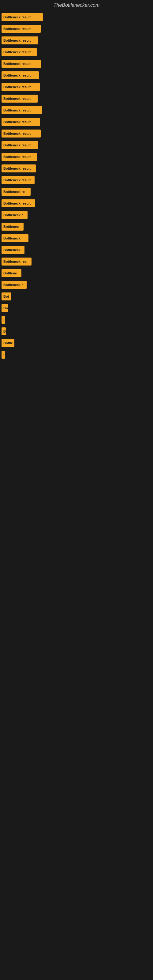 The width and height of the screenshot is (153, 980). I want to click on bar-label: B, so click(5, 331).